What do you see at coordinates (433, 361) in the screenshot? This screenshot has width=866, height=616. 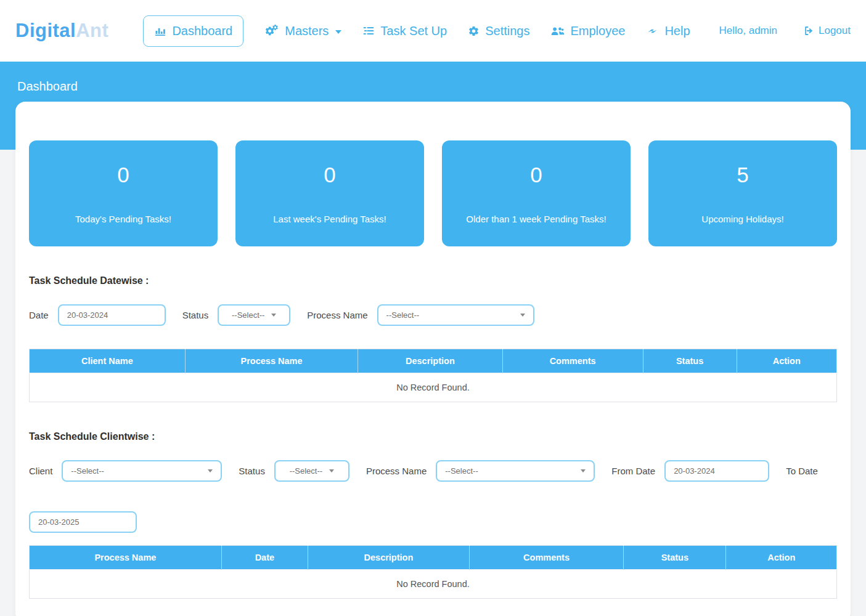 I see `datewise-table-header-row: Client Name Process Name Description Com…` at bounding box center [433, 361].